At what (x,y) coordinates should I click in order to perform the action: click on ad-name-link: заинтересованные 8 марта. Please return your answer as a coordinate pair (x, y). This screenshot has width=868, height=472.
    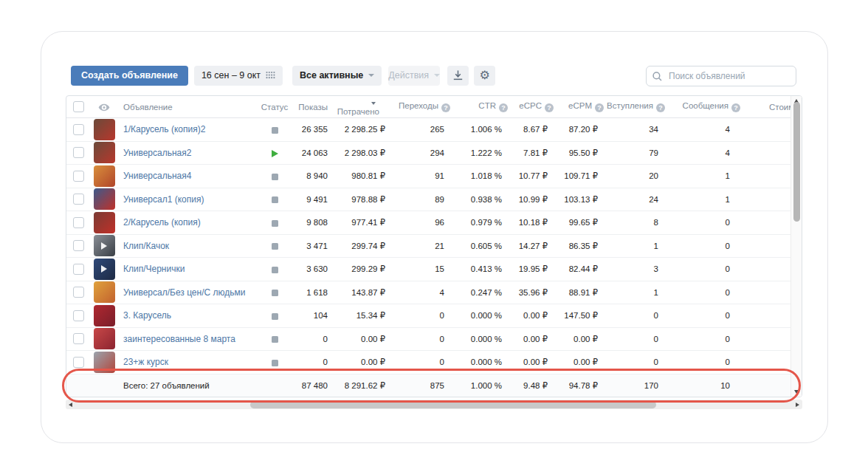
    Looking at the image, I should click on (179, 339).